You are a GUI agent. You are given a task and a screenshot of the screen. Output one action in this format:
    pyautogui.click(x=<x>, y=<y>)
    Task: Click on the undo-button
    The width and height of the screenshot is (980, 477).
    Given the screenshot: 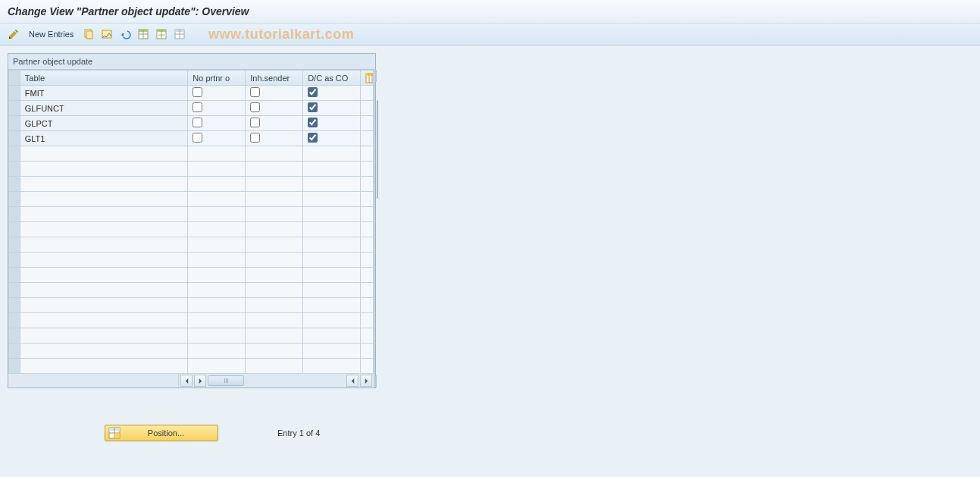 What is the action you would take?
    pyautogui.click(x=125, y=34)
    